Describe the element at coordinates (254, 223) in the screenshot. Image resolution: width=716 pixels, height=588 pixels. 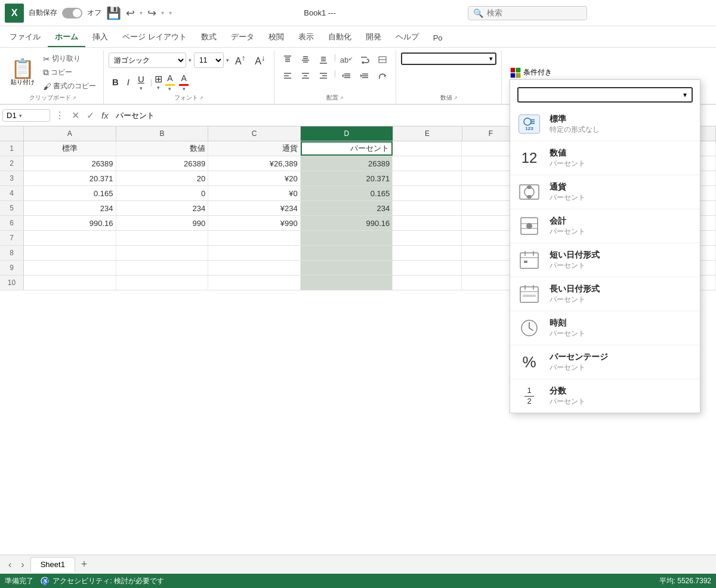
I see `cell-c6: ¥990` at that location.